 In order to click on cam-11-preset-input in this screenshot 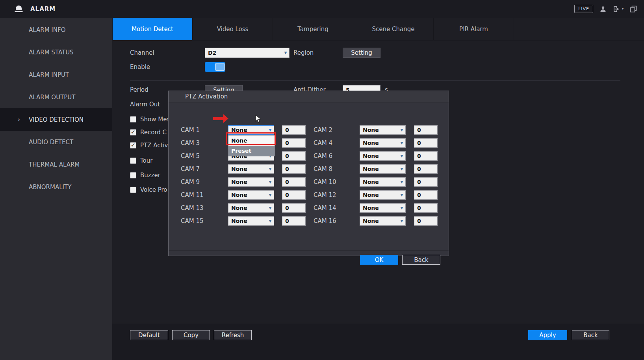, I will do `click(294, 195)`.